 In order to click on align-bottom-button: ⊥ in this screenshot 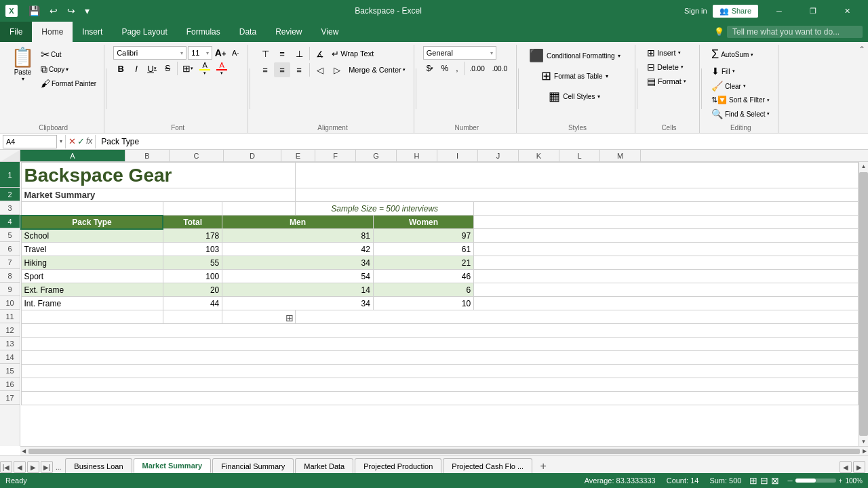, I will do `click(299, 54)`.